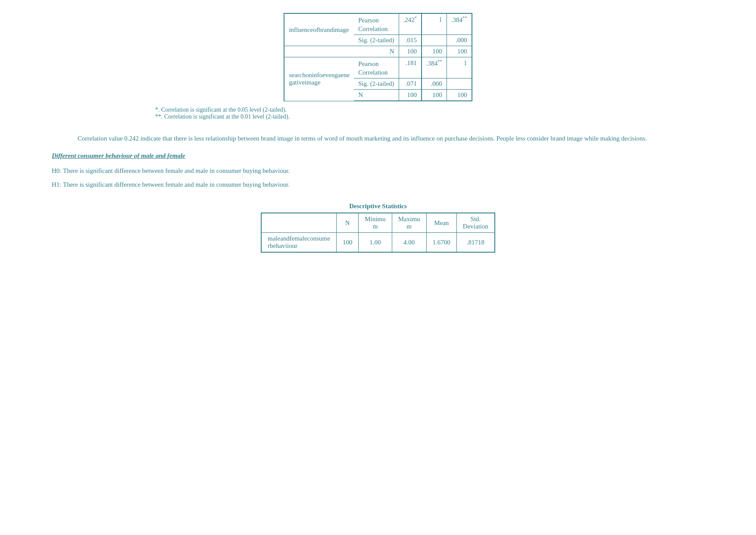 Image resolution: width=756 pixels, height=535 pixels. Describe the element at coordinates (376, 19) in the screenshot. I see `stat-label-pearson1: Pearson` at that location.